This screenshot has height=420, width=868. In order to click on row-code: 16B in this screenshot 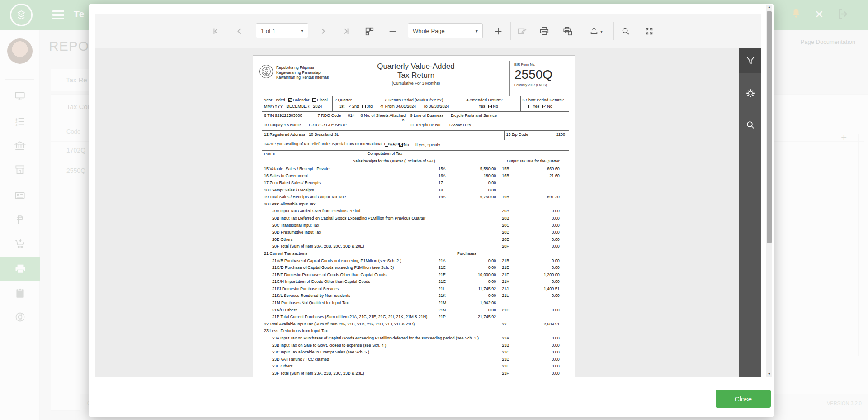, I will do `click(511, 176)`.